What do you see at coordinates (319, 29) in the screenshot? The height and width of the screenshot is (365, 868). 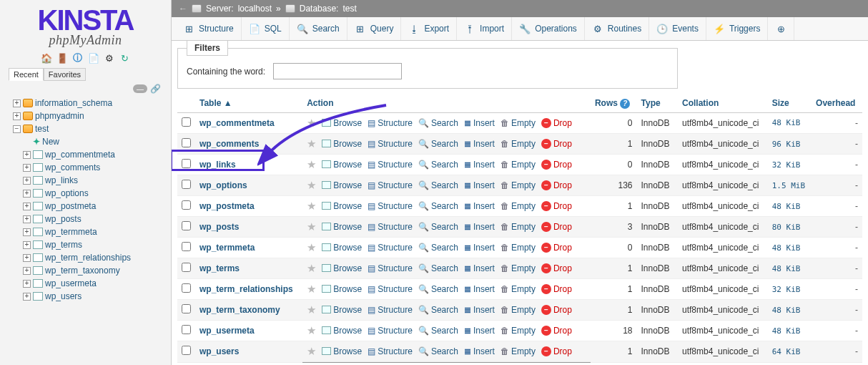 I see `nav-search: 🔍Search` at bounding box center [319, 29].